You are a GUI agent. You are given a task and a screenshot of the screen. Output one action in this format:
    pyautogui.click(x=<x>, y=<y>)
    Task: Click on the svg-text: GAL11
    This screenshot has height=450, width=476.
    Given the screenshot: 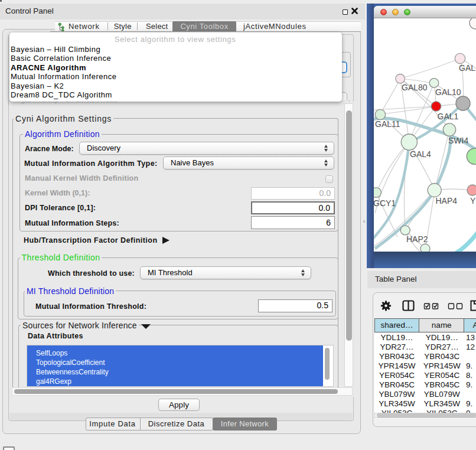 What is the action you would take?
    pyautogui.click(x=387, y=124)
    